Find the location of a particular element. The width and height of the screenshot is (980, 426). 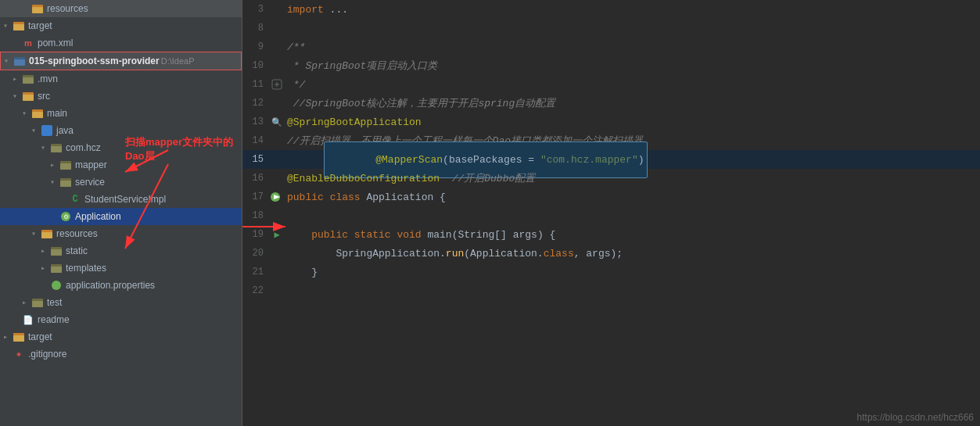

line-number: 13 is located at coordinates (257, 122).